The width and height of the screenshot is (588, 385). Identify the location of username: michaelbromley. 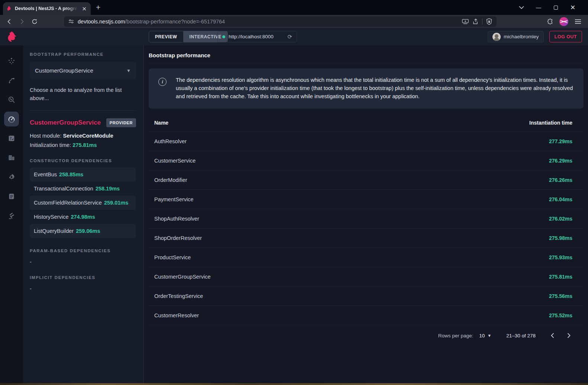
(521, 36).